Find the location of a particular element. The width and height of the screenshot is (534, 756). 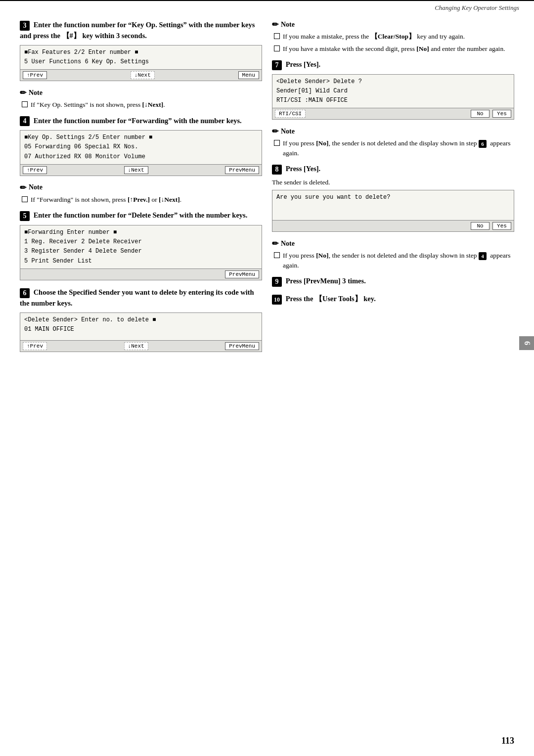

step-6-number: 6 is located at coordinates (25, 293).